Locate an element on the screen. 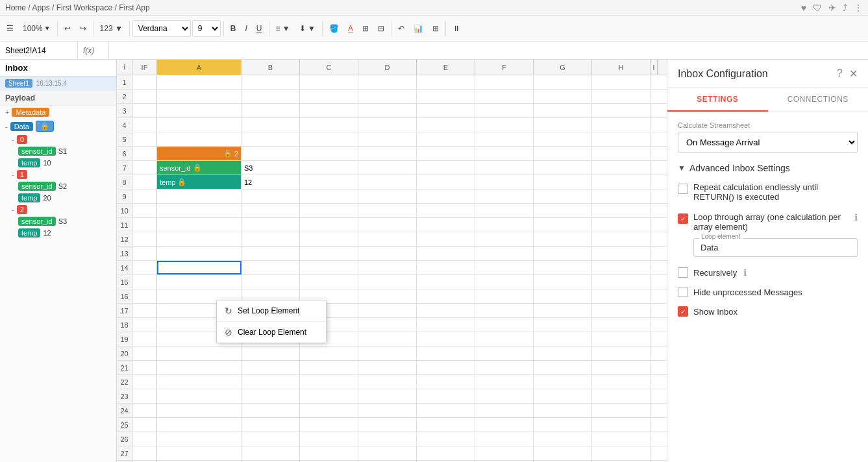 The image size is (868, 462). recursively-checkbox is located at coordinates (683, 273).